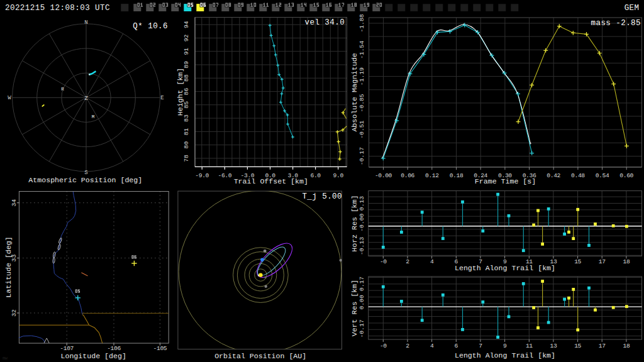 Image resolution: width=644 pixels, height=362 pixels. I want to click on svg-text: -107, so click(67, 348).